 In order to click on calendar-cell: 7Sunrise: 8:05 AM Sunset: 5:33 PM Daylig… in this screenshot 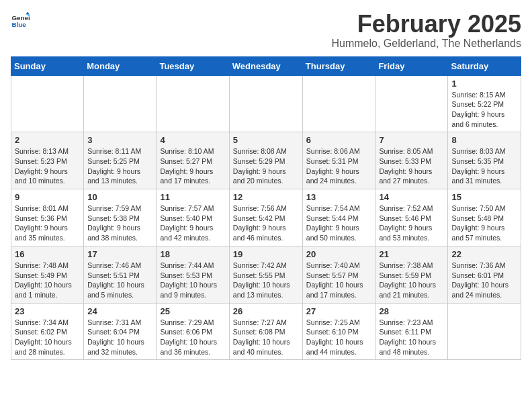, I will do `click(412, 161)`.